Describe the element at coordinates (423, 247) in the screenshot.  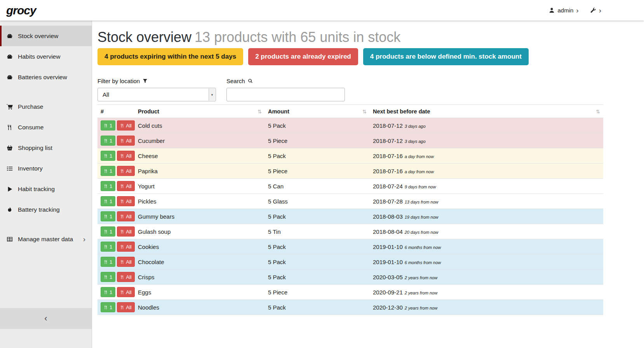
I see `relative-time: 6 months from now` at that location.